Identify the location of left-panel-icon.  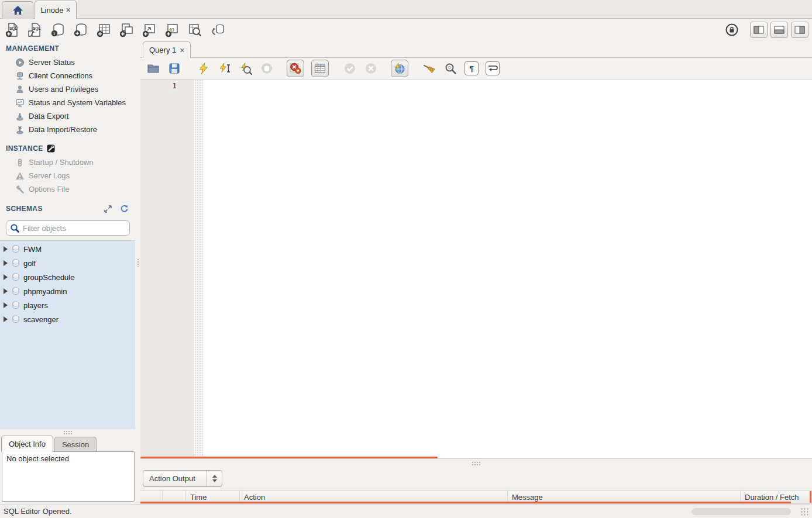
(759, 30).